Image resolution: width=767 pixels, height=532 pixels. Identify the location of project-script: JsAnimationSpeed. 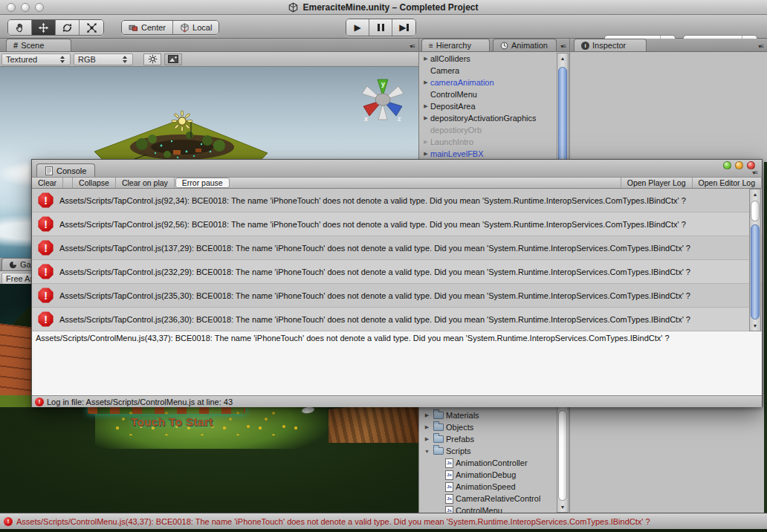
(488, 487).